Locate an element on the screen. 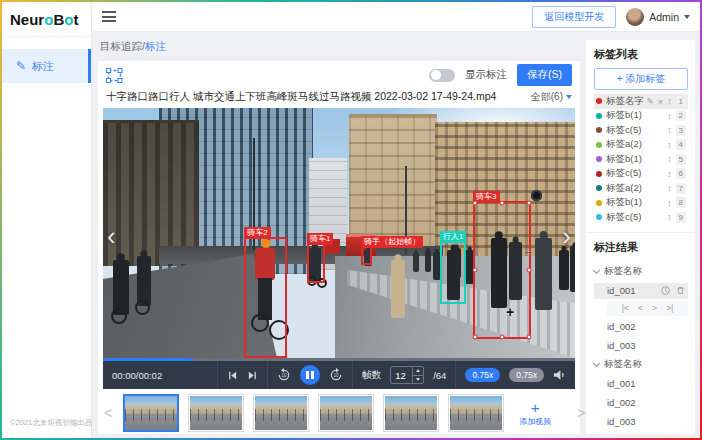 This screenshot has height=440, width=702. annotation-box-selected: 骑车3 is located at coordinates (502, 270).